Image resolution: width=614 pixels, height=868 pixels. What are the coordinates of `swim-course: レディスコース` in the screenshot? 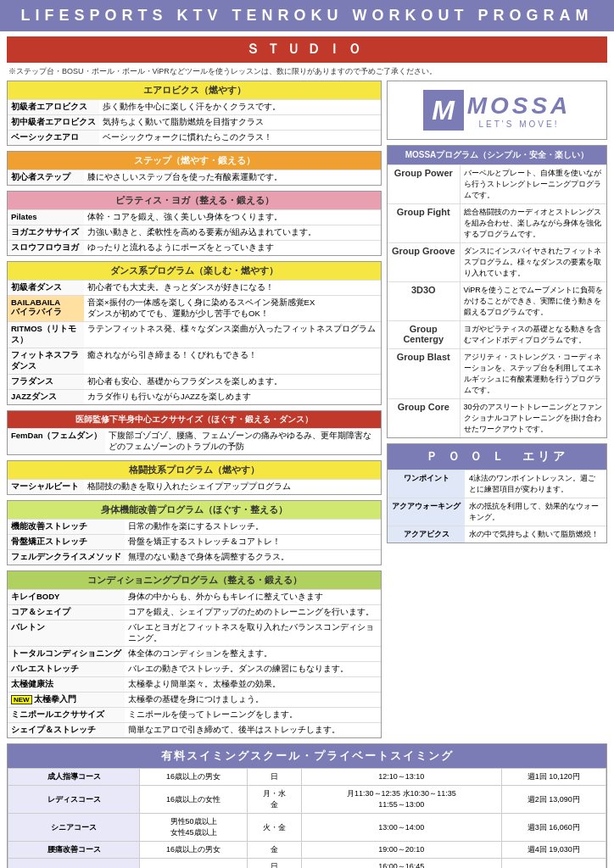 It's located at (75, 800).